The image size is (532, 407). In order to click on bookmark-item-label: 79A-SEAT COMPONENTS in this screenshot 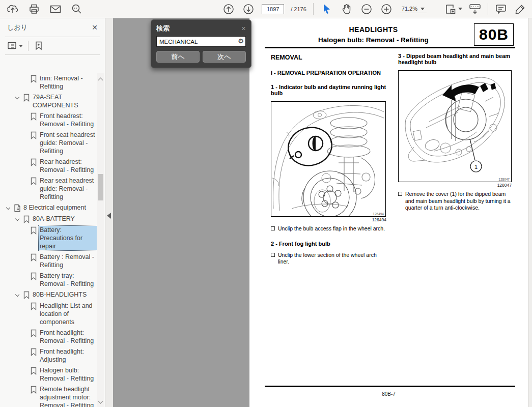, I will do `click(64, 101)`.